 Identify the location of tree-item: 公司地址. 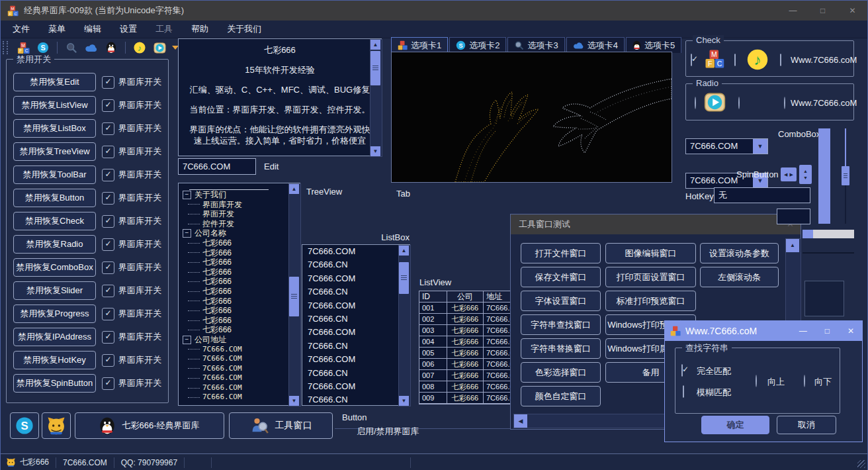
(239, 340).